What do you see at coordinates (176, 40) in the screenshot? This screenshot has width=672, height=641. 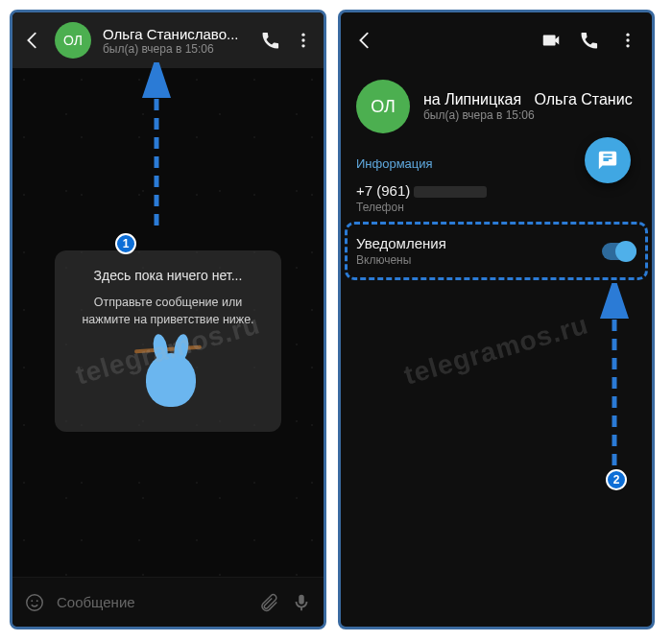 I see `chat-title-block: Ольга Станиславо... был(а) вчера в 15:06` at bounding box center [176, 40].